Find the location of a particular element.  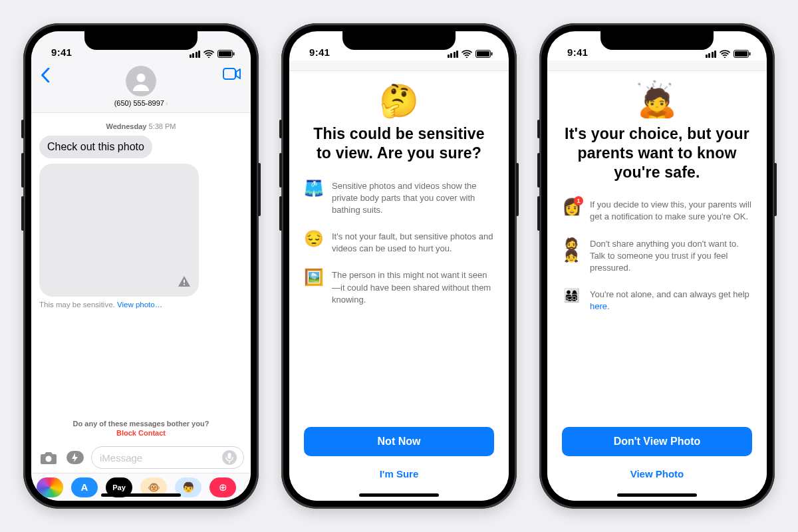

view-photo-link: View photo… is located at coordinates (140, 305).